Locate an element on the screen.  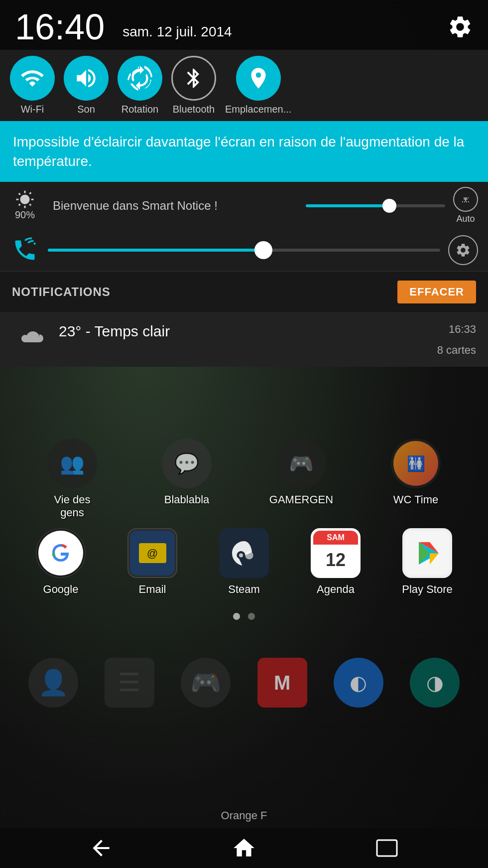
app-label: Email is located at coordinates (152, 589).